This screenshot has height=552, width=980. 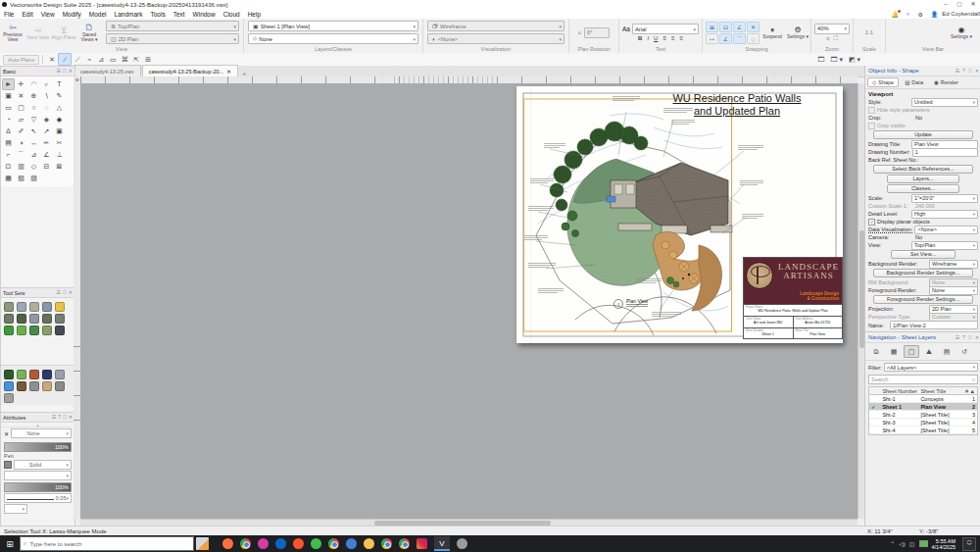 I want to click on align-center-icon: ≡, so click(x=673, y=38).